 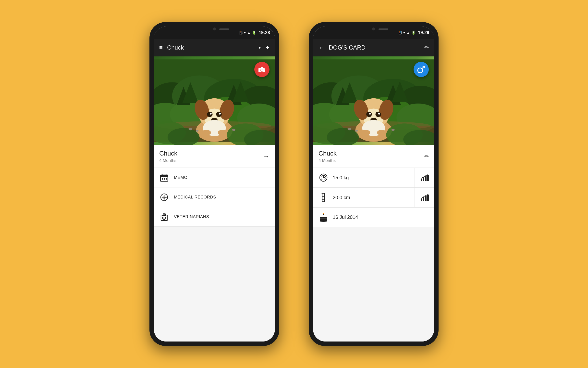 What do you see at coordinates (268, 48) in the screenshot?
I see `add-icon: +` at bounding box center [268, 48].